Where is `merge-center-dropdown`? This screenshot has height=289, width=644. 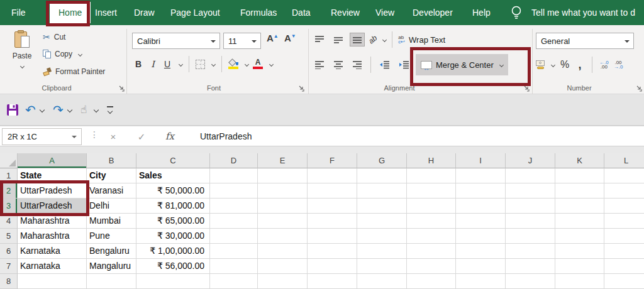 merge-center-dropdown is located at coordinates (502, 64).